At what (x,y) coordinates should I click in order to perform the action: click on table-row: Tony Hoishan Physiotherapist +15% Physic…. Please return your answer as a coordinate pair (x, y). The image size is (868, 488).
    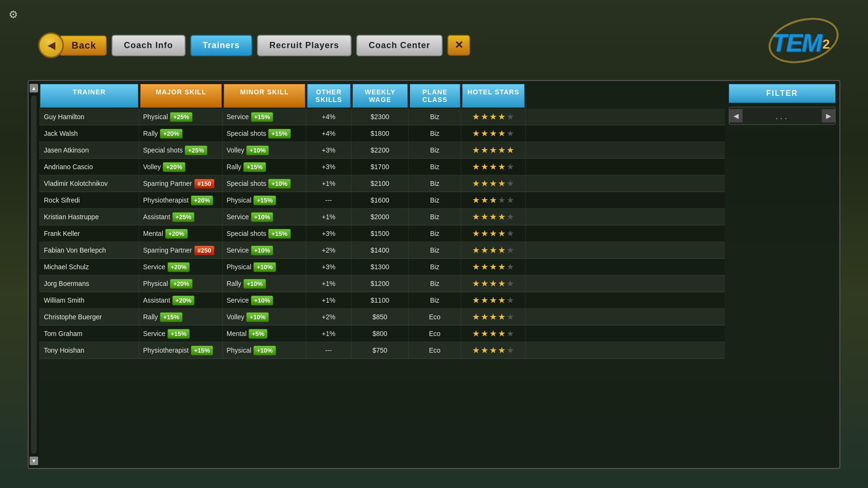
    Looking at the image, I should click on (382, 351).